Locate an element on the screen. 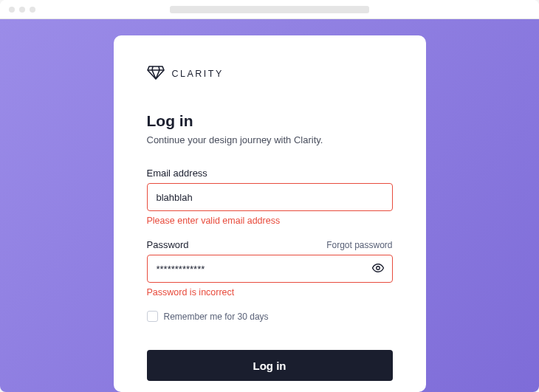 The height and width of the screenshot is (392, 539). password-label: Password is located at coordinates (168, 245).